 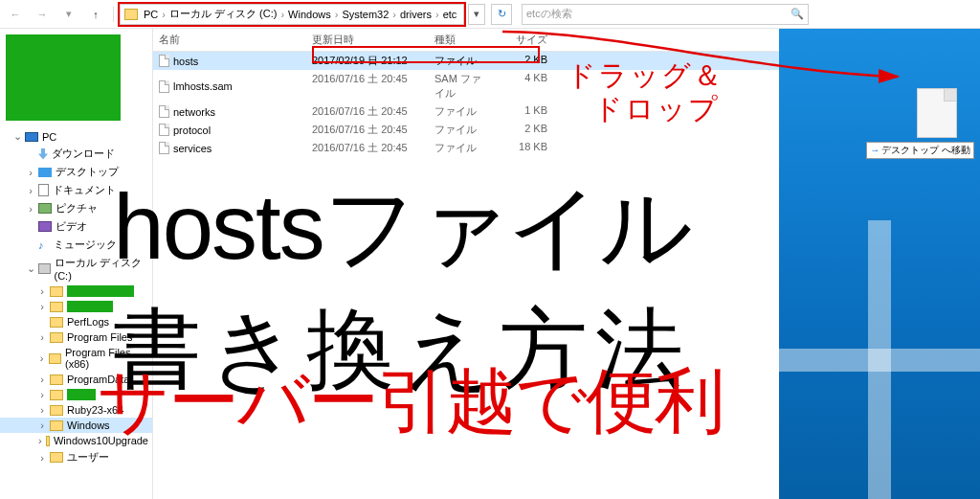 I want to click on desktop-icon, so click(x=45, y=172).